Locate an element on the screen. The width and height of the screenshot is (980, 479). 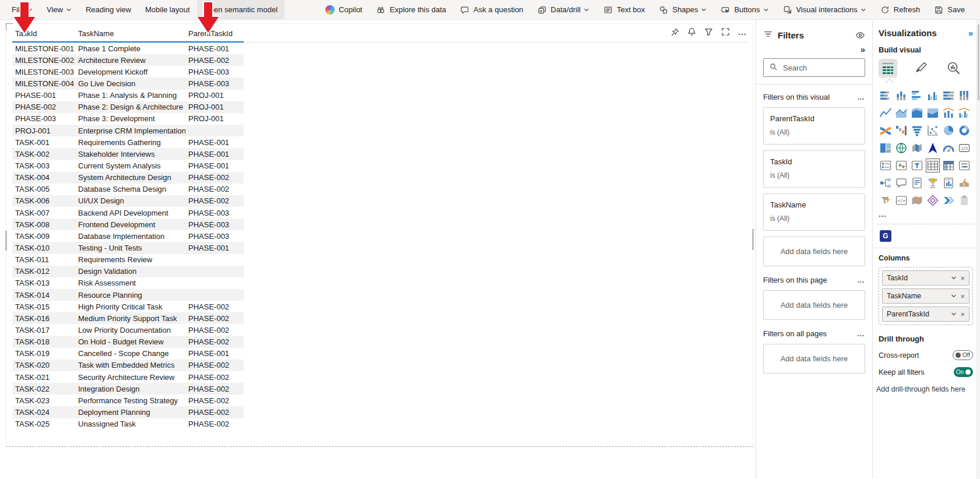
viz-type-funnel-chart-icon is located at coordinates (917, 131).